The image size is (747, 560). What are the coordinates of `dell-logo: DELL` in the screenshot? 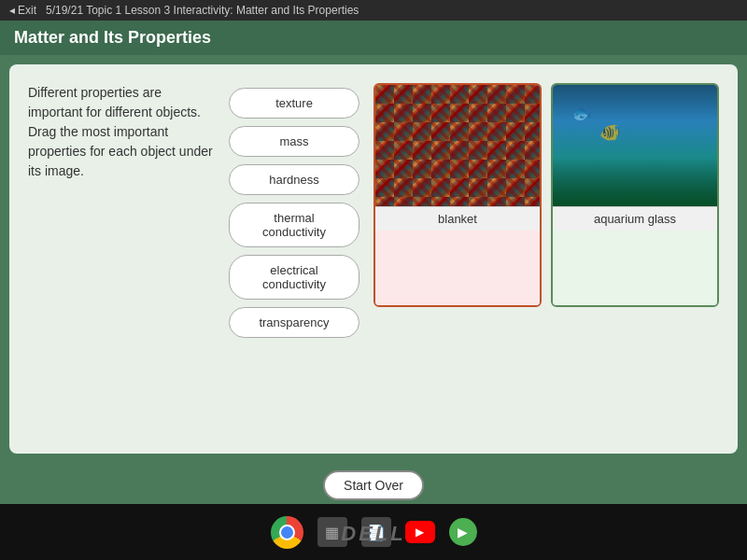 It's located at (374, 534).